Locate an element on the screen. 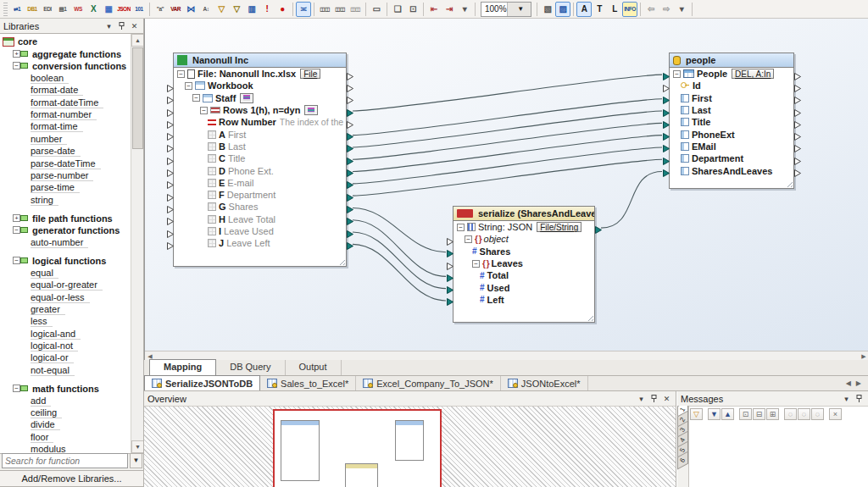 The height and width of the screenshot is (487, 868). overview-viewport is located at coordinates (358, 448).